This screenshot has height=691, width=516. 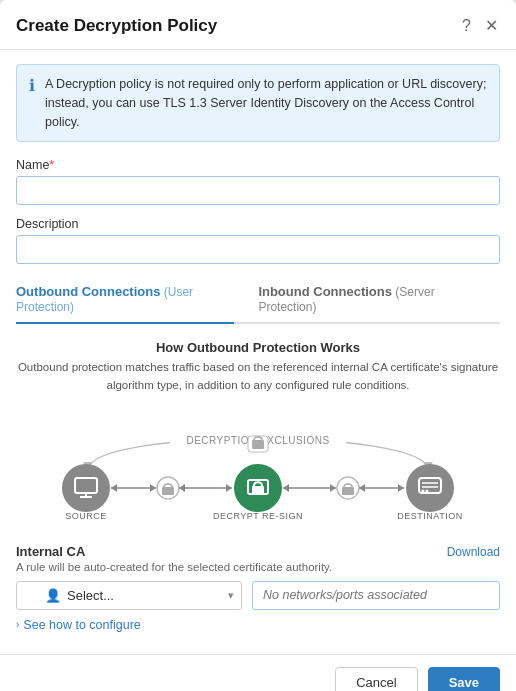 I want to click on configure-link: › See how to configure, so click(x=258, y=625).